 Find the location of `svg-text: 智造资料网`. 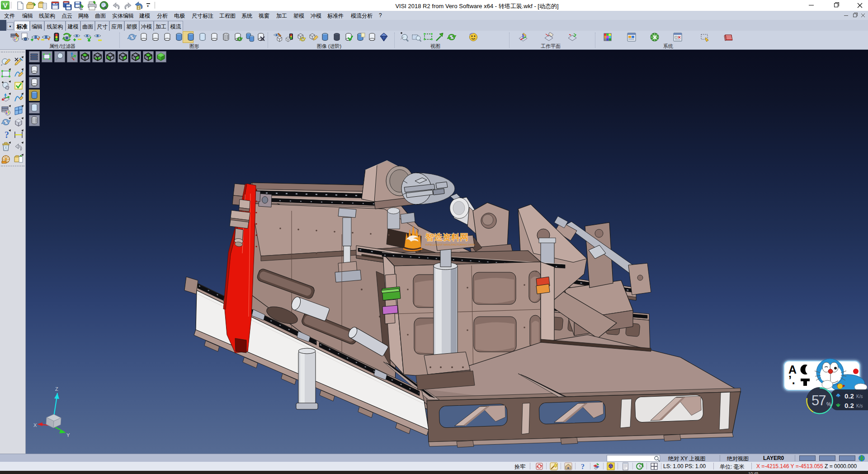

svg-text: 智造资料网 is located at coordinates (447, 237).